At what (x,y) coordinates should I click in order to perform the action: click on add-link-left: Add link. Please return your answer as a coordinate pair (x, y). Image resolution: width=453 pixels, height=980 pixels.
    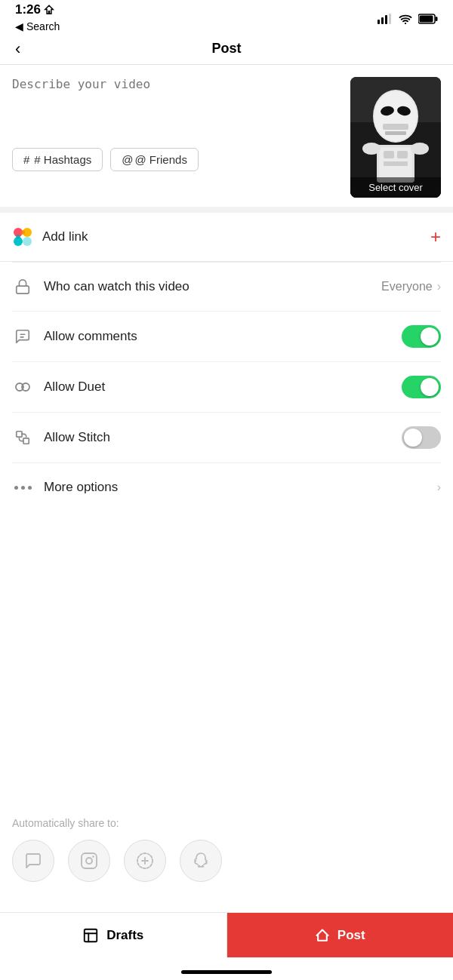
    Looking at the image, I should click on (50, 237).